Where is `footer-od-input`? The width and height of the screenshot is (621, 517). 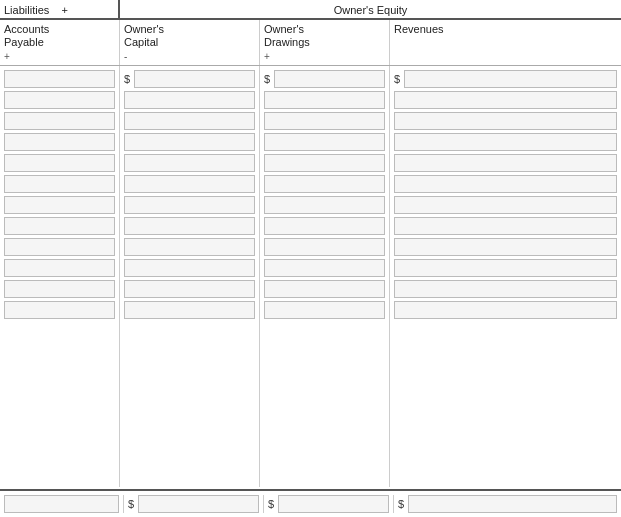
footer-od-input is located at coordinates (334, 504).